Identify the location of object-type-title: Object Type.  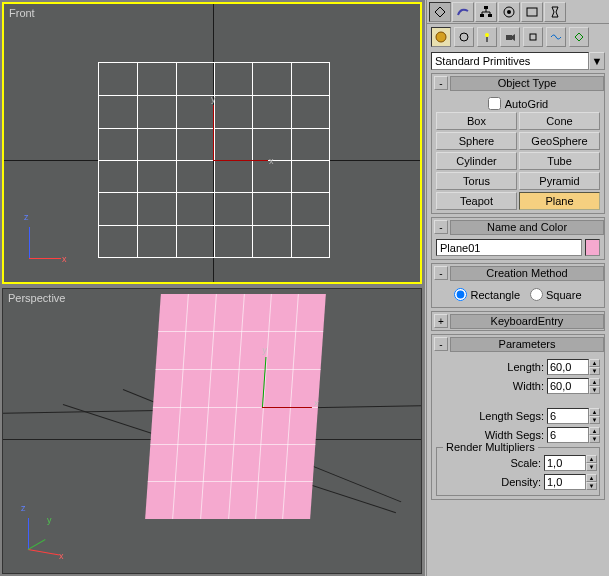
(527, 84).